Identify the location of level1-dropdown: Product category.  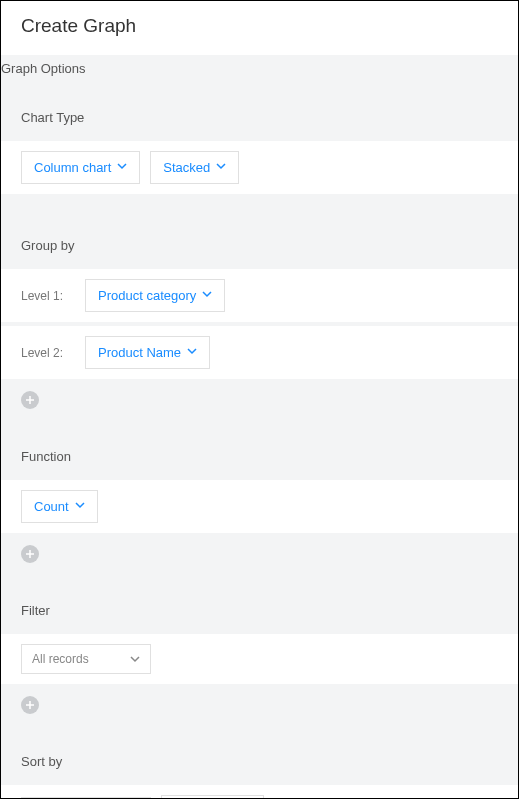
(155, 296).